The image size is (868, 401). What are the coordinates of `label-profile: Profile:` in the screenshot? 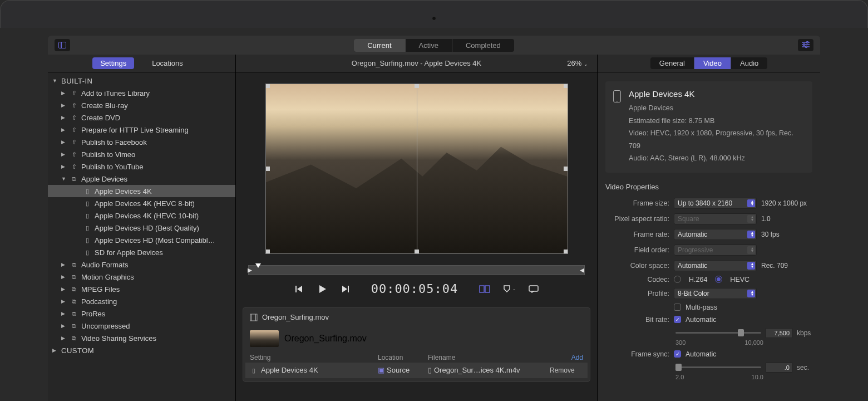 It's located at (638, 294).